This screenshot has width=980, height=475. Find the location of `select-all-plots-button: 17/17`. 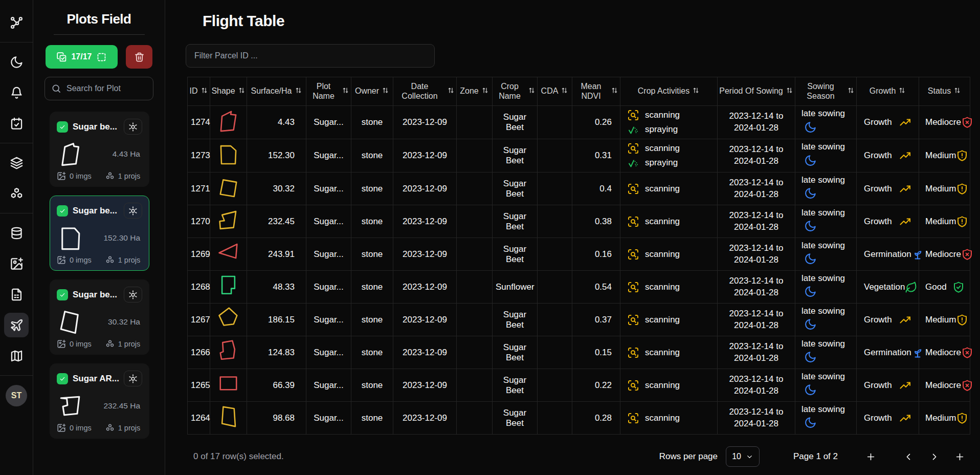

select-all-plots-button: 17/17 is located at coordinates (82, 57).